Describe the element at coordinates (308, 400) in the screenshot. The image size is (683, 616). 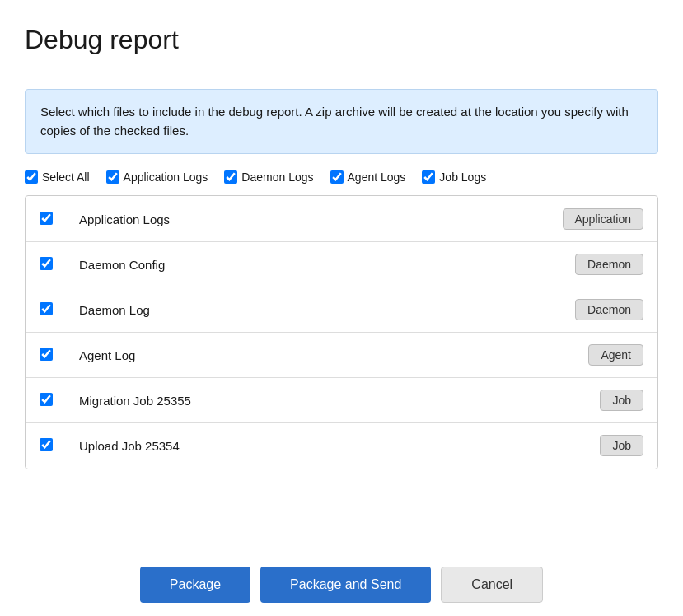
I see `row-label: Migration Job 25355` at that location.